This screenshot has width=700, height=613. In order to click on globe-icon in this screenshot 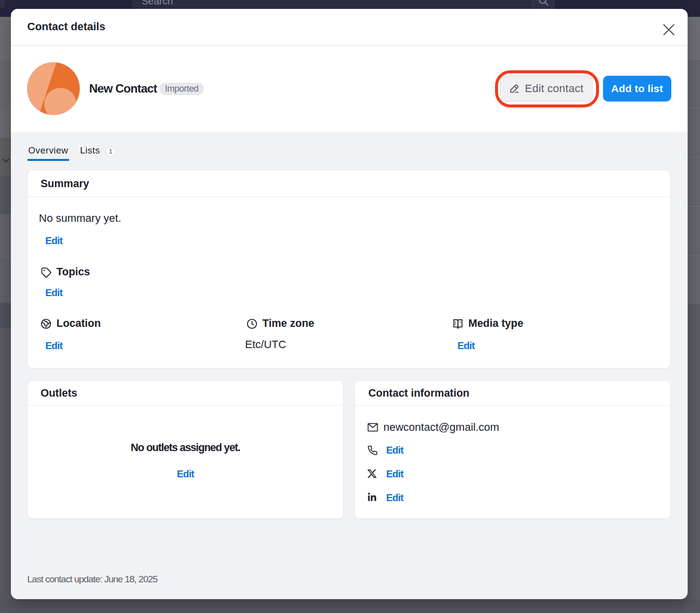, I will do `click(46, 324)`.